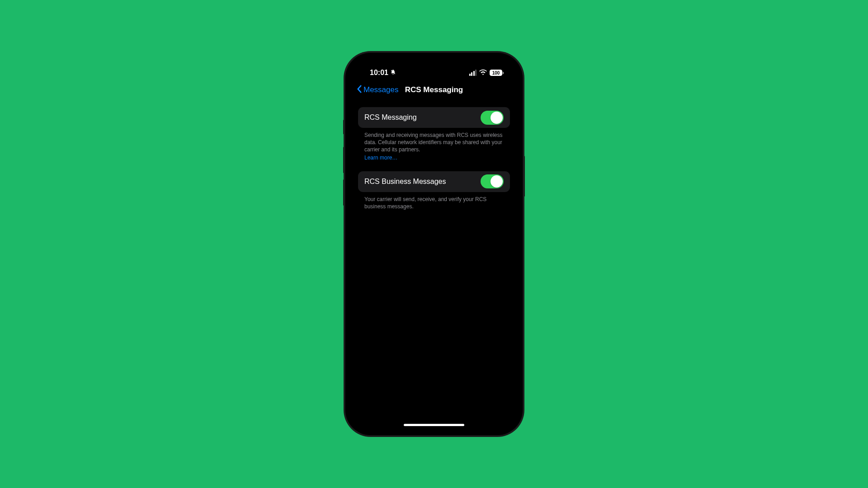  I want to click on wifi-icon, so click(483, 73).